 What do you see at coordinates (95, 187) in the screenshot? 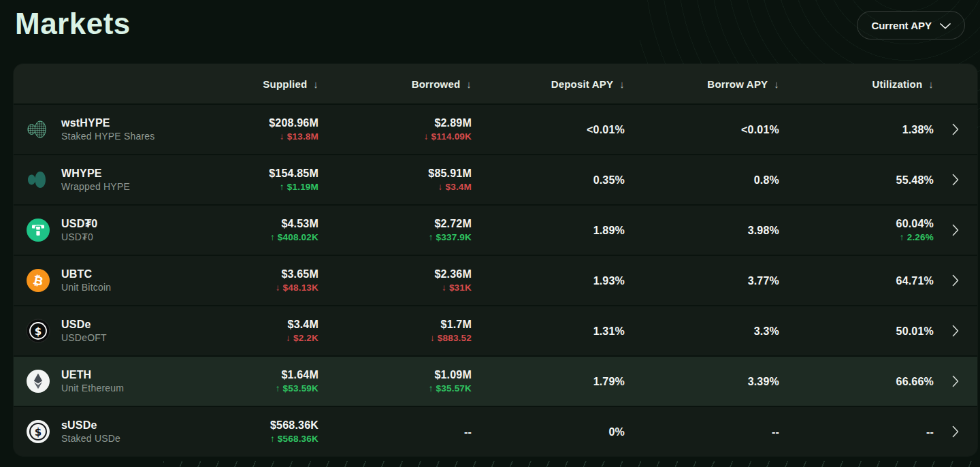
I see `asset-description: Wrapped HYPE` at bounding box center [95, 187].